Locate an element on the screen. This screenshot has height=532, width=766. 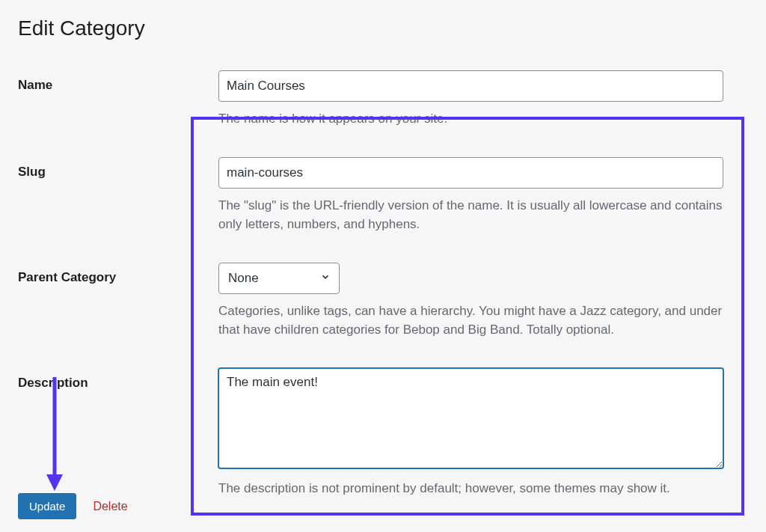
parent-label: Parent Category is located at coordinates (118, 274).